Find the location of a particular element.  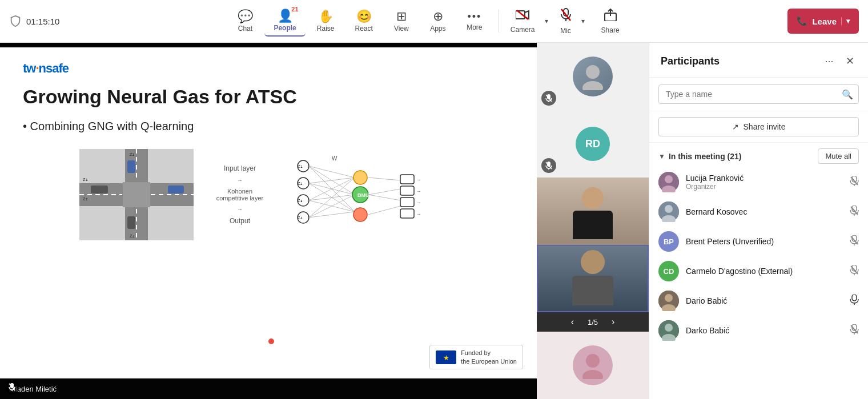

video-navigation: ‹ 1/5 › is located at coordinates (593, 322).